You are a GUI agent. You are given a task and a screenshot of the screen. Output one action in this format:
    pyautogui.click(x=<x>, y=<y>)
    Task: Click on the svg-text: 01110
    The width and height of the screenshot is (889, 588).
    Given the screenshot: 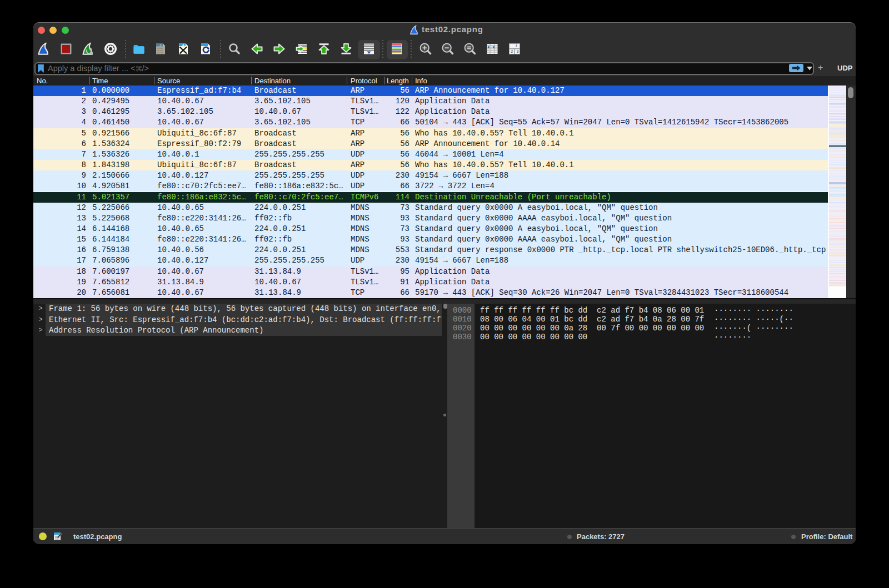 What is the action you would take?
    pyautogui.click(x=160, y=53)
    